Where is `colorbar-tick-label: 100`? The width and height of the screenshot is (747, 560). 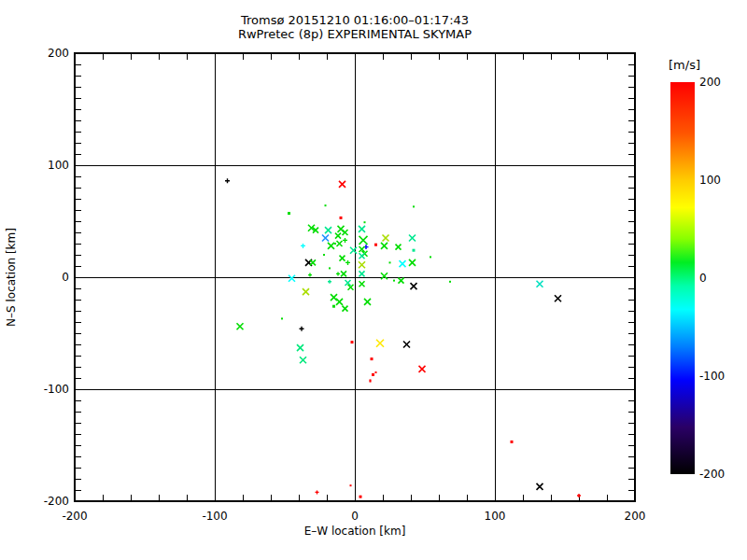 colorbar-tick-label: 100 is located at coordinates (710, 180).